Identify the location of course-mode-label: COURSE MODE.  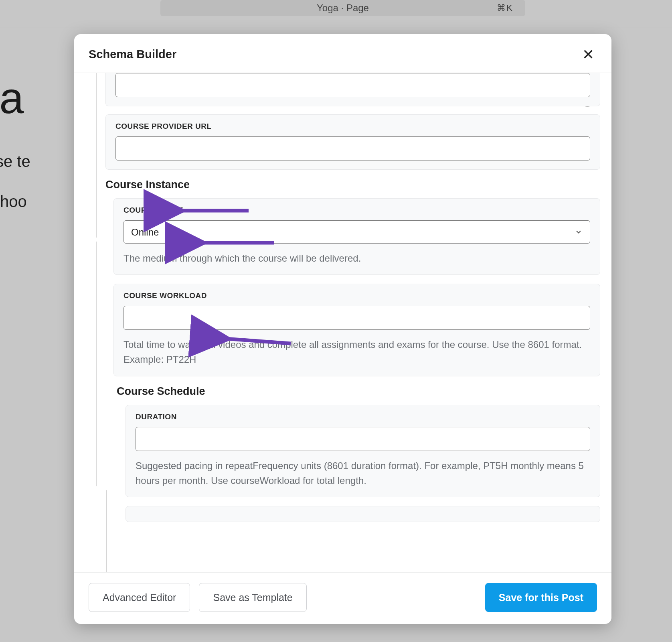
(357, 210).